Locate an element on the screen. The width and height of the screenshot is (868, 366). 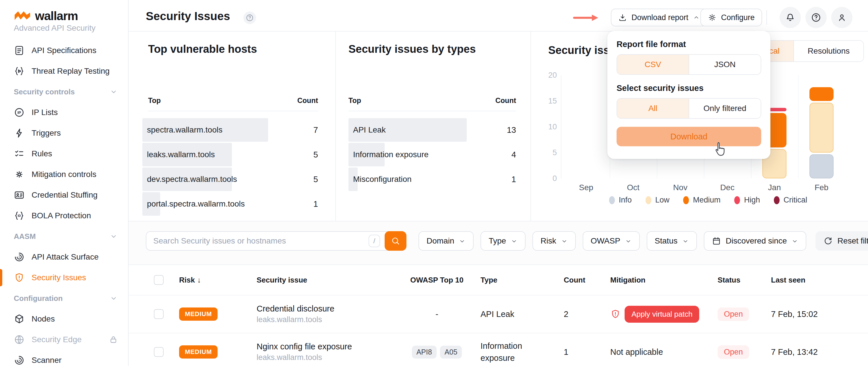
braces-id-icon: ID is located at coordinates (19, 215).